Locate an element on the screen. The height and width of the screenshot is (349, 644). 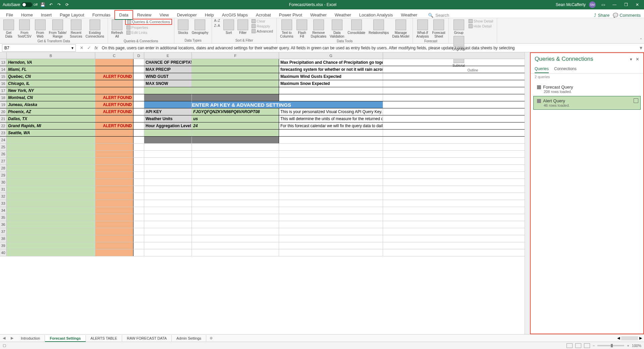
pane-close-icon: ✕ is located at coordinates (637, 59).